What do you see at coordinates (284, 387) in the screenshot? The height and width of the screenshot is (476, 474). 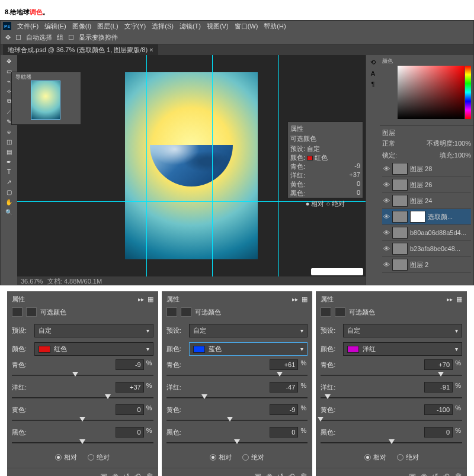 I see `slider-value-input: -47` at bounding box center [284, 387].